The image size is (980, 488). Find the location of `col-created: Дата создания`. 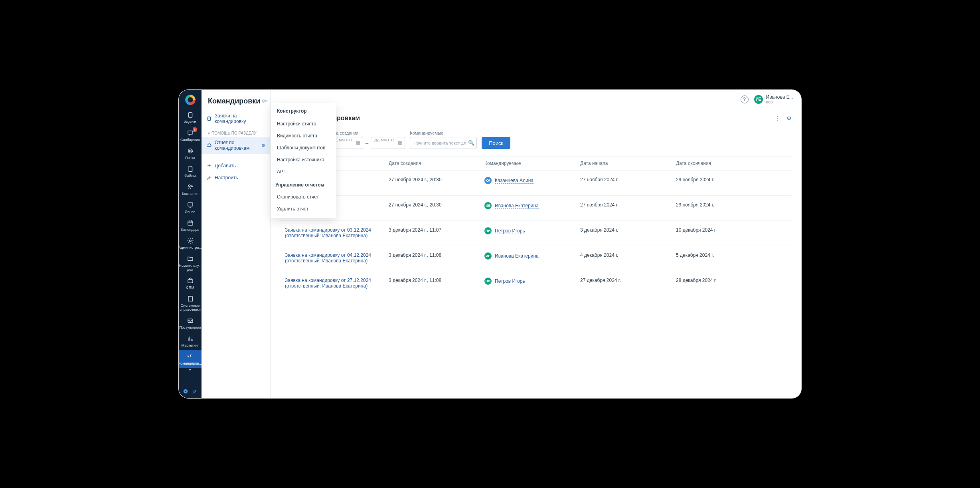

col-created: Дата создания is located at coordinates (432, 164).